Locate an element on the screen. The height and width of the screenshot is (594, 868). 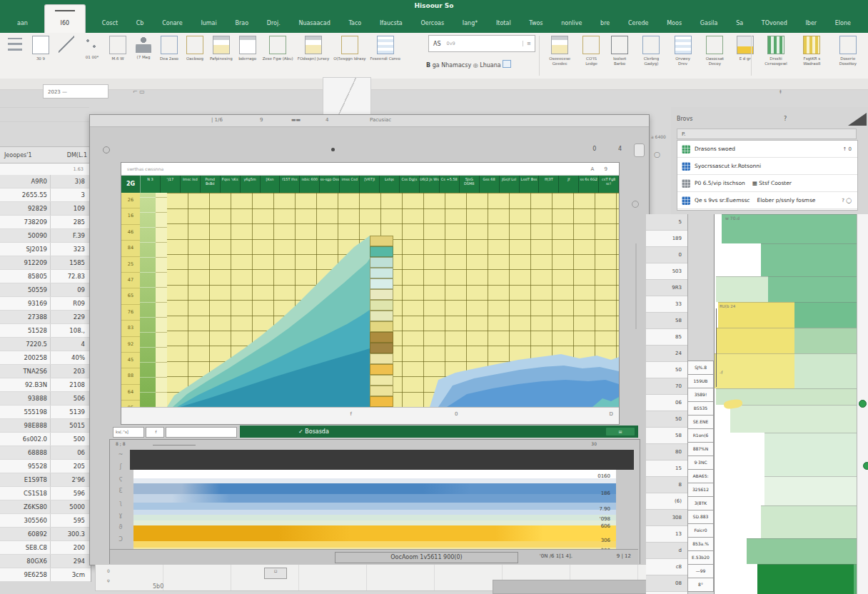
titlebar-button is located at coordinates (640, 150).